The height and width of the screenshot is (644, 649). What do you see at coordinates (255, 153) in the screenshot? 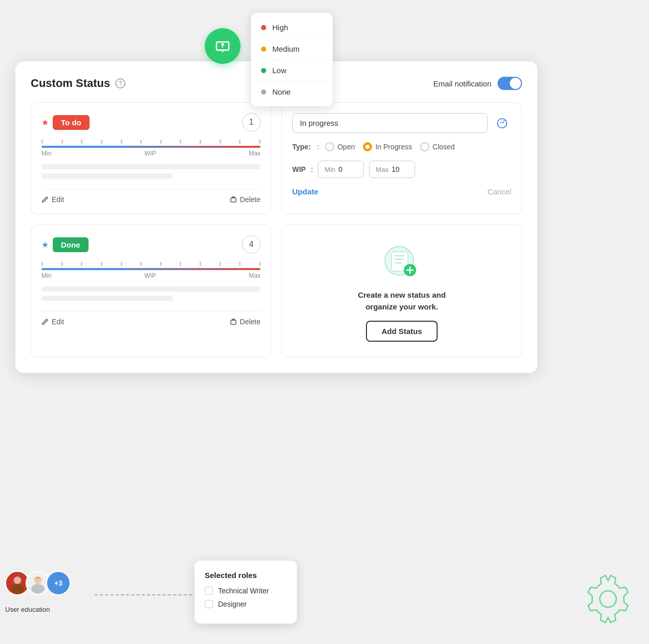
I see `todo-wip-max: Max` at bounding box center [255, 153].